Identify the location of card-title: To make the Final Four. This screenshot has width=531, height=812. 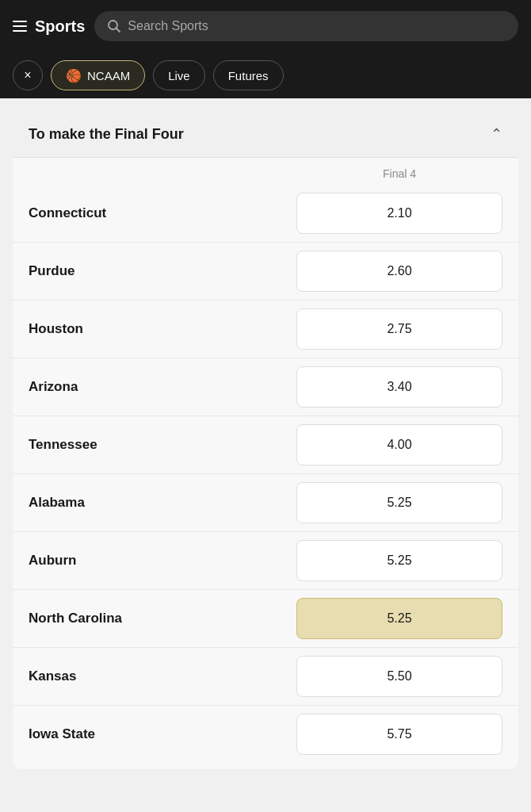
(106, 135).